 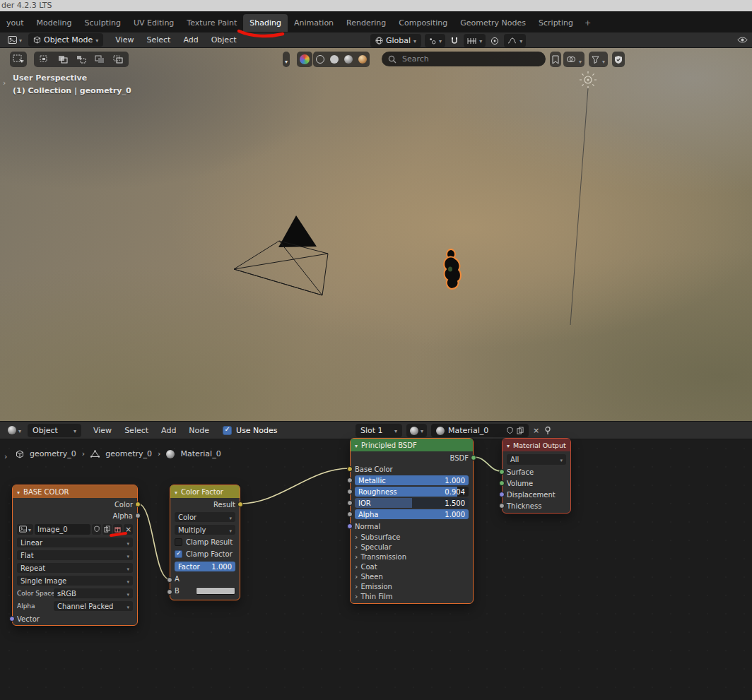 I want to click on fake-user-shield-icon, so click(x=510, y=431).